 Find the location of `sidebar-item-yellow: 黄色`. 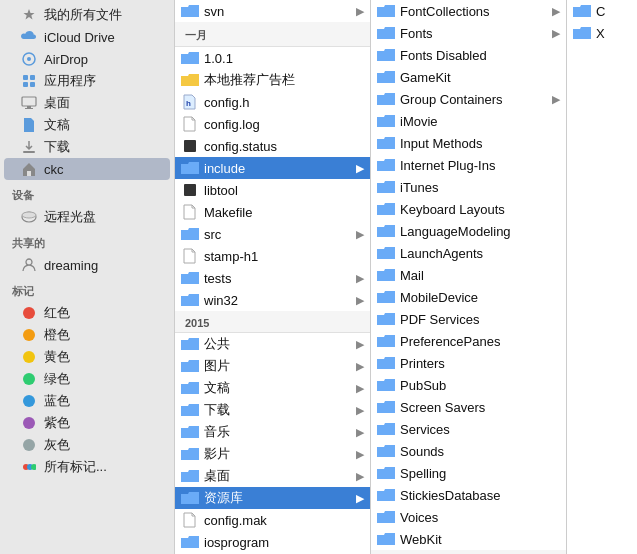

sidebar-item-yellow: 黄色 is located at coordinates (87, 357).